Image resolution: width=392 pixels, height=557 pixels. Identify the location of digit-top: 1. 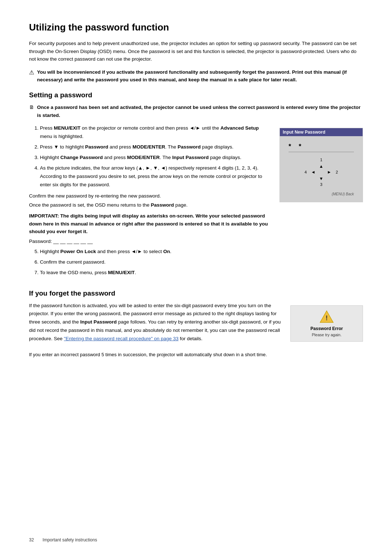
(321, 160).